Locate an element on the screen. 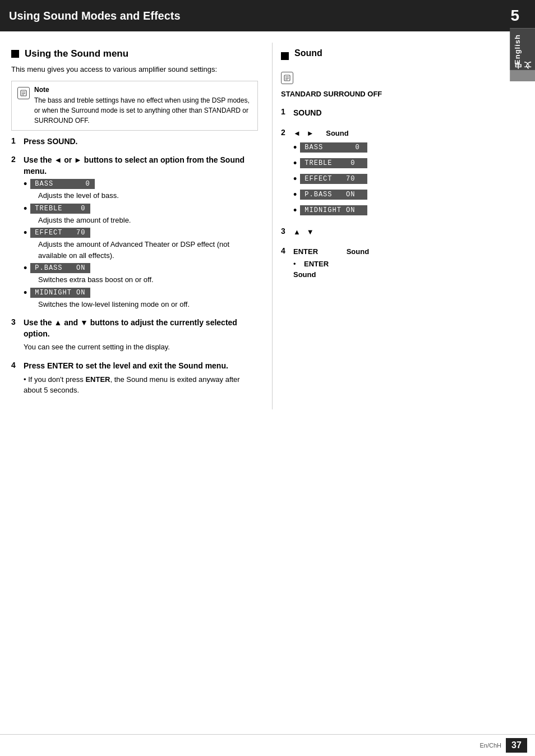 The width and height of the screenshot is (535, 756). right-step-4-content: ENTER Sound • ENTER Sound is located at coordinates (399, 262).